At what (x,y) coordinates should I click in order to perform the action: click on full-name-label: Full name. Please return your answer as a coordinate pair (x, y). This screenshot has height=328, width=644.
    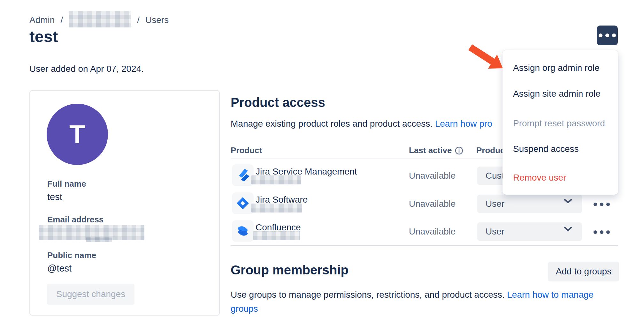
    Looking at the image, I should click on (66, 184).